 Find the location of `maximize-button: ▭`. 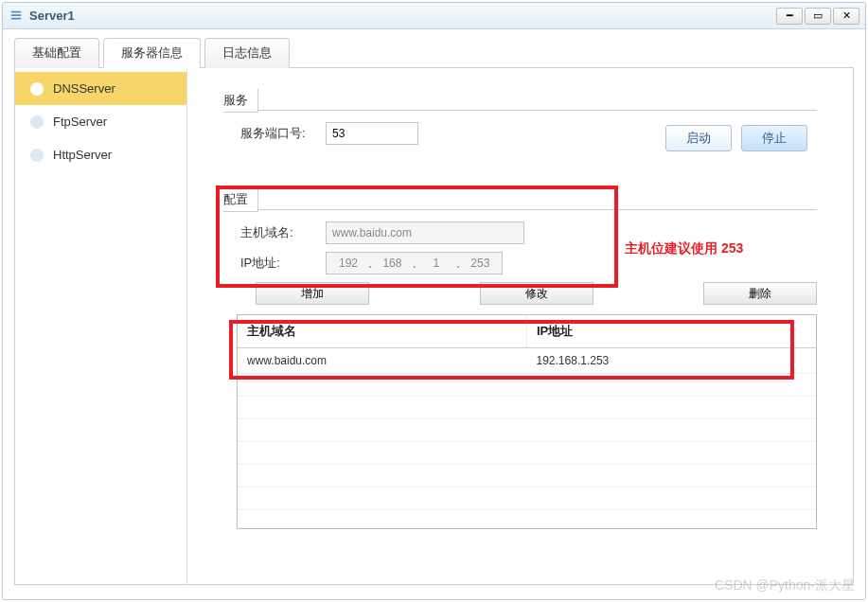

maximize-button: ▭ is located at coordinates (818, 16).